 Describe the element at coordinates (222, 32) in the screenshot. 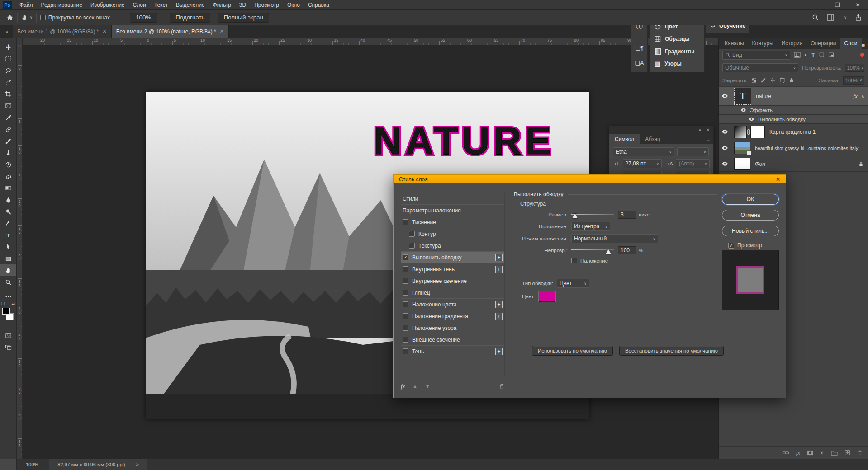

I see `close-tab-icon: ✕` at that location.